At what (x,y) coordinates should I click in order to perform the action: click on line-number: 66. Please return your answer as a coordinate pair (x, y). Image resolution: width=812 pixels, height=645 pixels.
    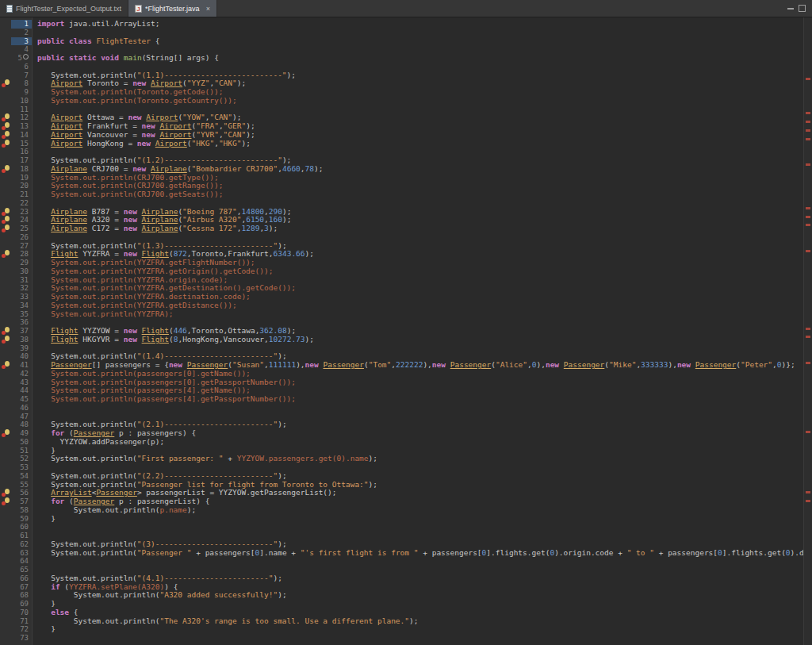
    Looking at the image, I should click on (21, 579).